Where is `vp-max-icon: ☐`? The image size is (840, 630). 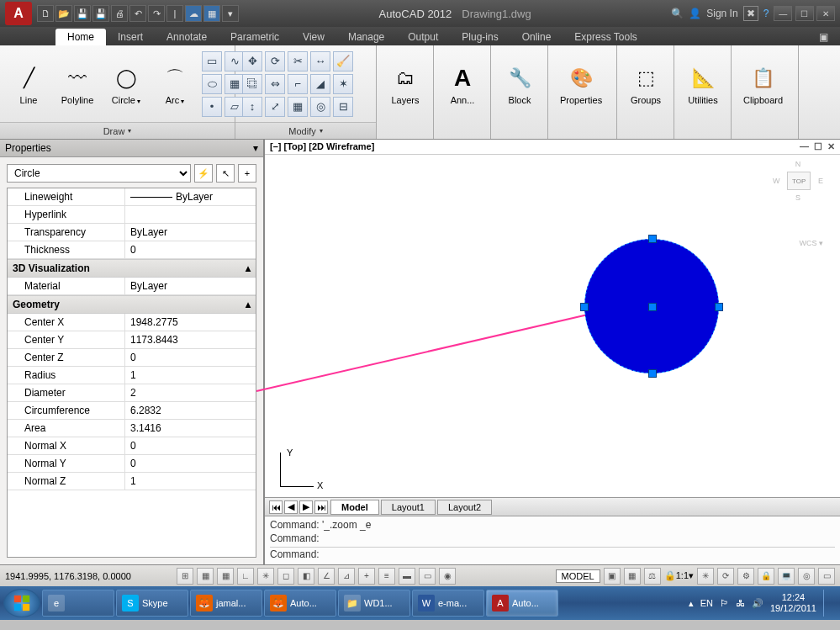 vp-max-icon: ☐ is located at coordinates (818, 146).